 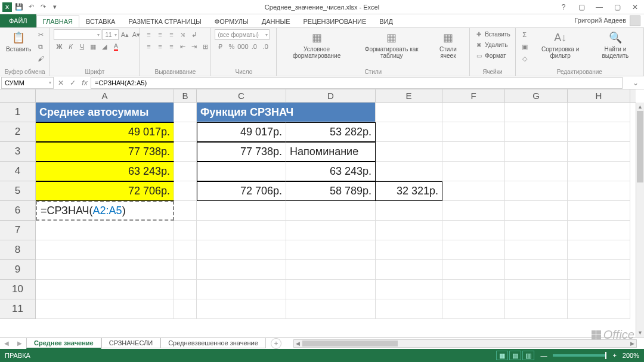 What do you see at coordinates (18, 191) in the screenshot?
I see `row-header-5: 5` at bounding box center [18, 191].